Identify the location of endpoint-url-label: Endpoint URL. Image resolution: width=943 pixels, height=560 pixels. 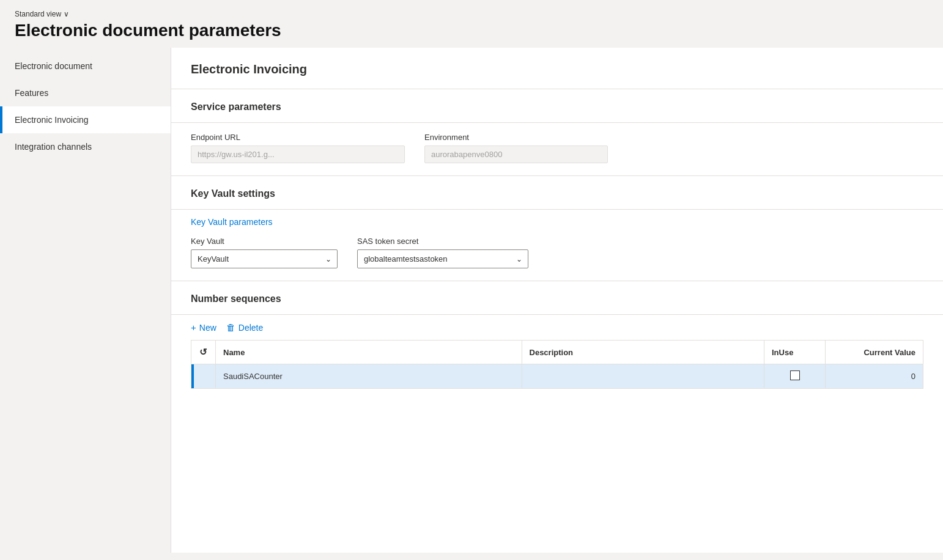
(298, 137).